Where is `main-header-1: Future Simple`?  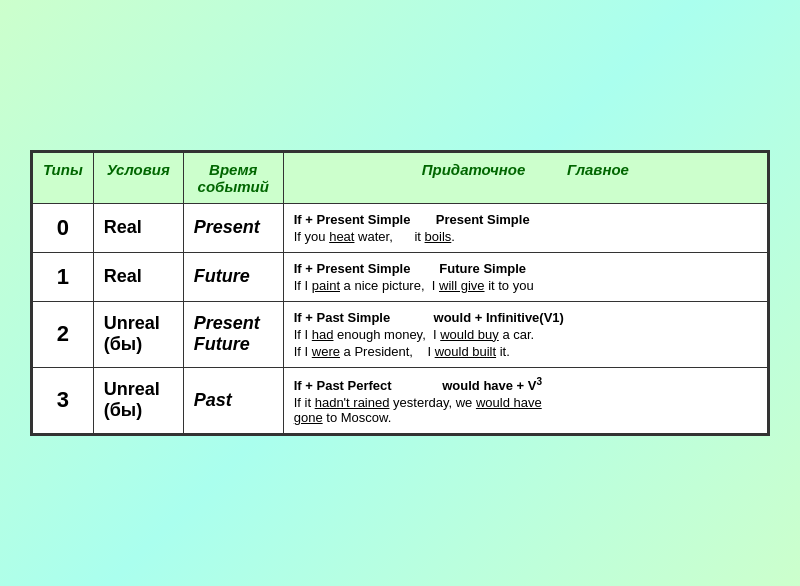 main-header-1: Future Simple is located at coordinates (482, 268).